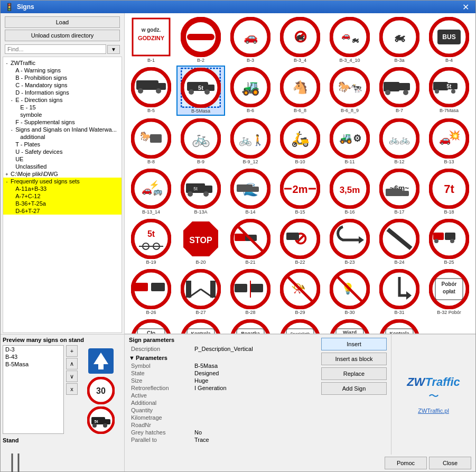  What do you see at coordinates (354, 359) in the screenshot?
I see `insert-as-block-button: Insert as block` at bounding box center [354, 359].